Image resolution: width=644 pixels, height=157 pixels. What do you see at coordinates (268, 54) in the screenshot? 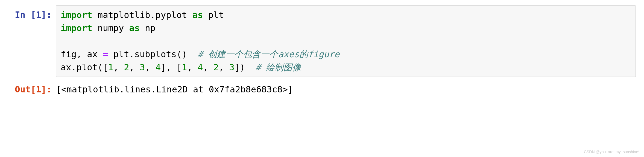
I see `code-comment: # 创建一个包含一个axes的figure` at bounding box center [268, 54].